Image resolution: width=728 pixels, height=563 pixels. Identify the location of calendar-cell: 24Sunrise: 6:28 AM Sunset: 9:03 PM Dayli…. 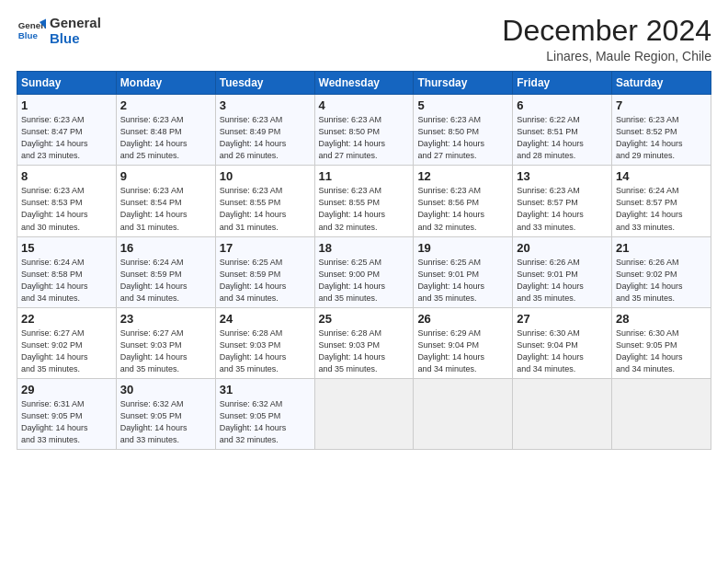
(265, 342).